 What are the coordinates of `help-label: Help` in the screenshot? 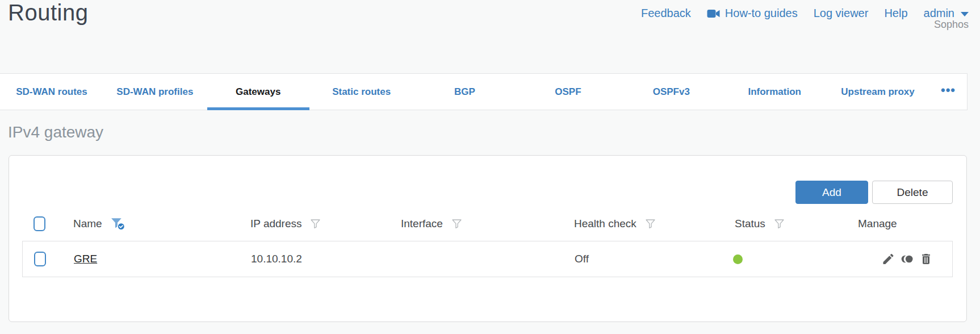 It's located at (896, 14).